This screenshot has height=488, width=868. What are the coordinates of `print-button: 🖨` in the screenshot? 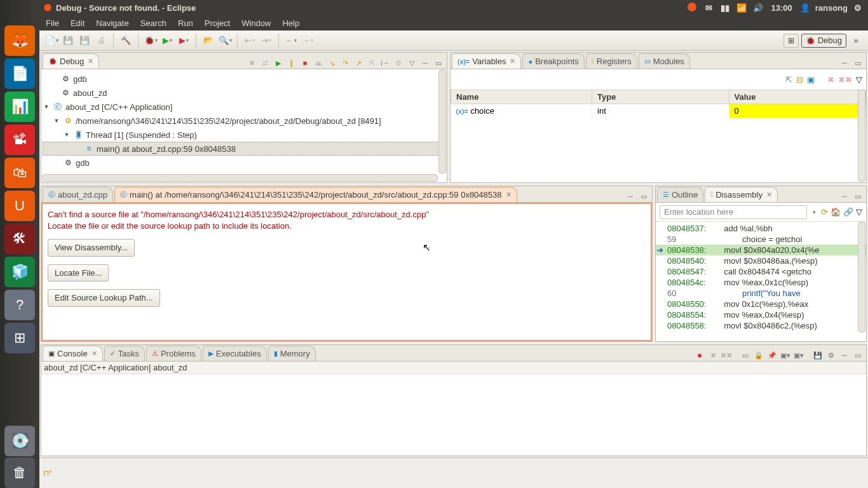 It's located at (101, 41).